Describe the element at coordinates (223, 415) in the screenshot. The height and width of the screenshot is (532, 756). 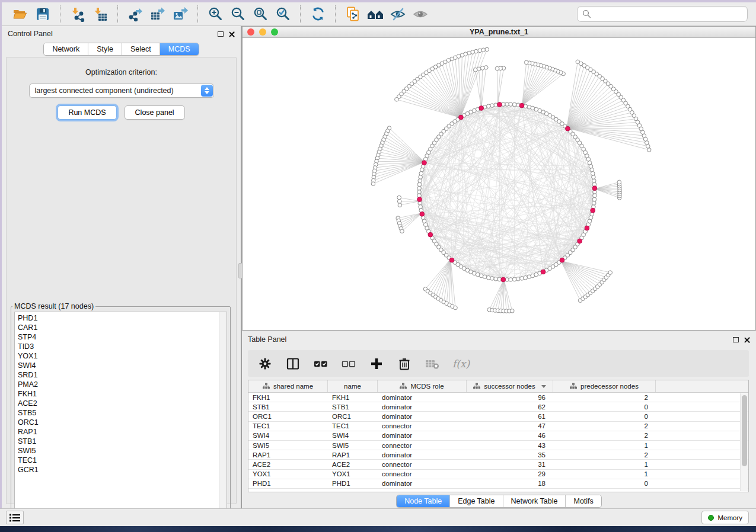
I see `mcds-list-scrollbar` at that location.